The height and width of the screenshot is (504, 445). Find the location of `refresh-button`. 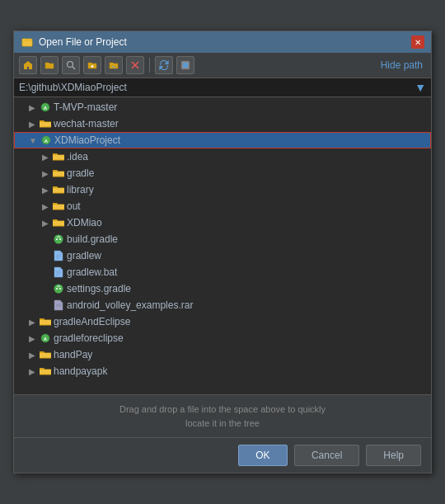

refresh-button is located at coordinates (164, 65).